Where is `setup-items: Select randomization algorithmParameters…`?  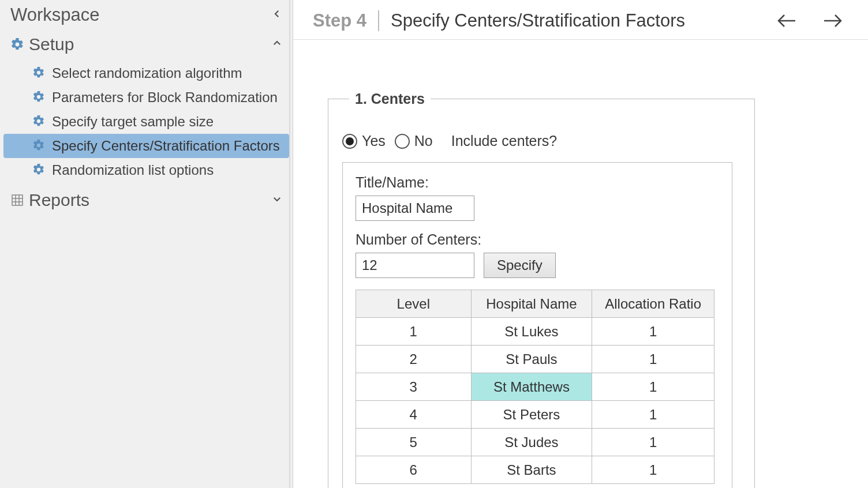 setup-items: Select randomization algorithmParameters… is located at coordinates (147, 124).